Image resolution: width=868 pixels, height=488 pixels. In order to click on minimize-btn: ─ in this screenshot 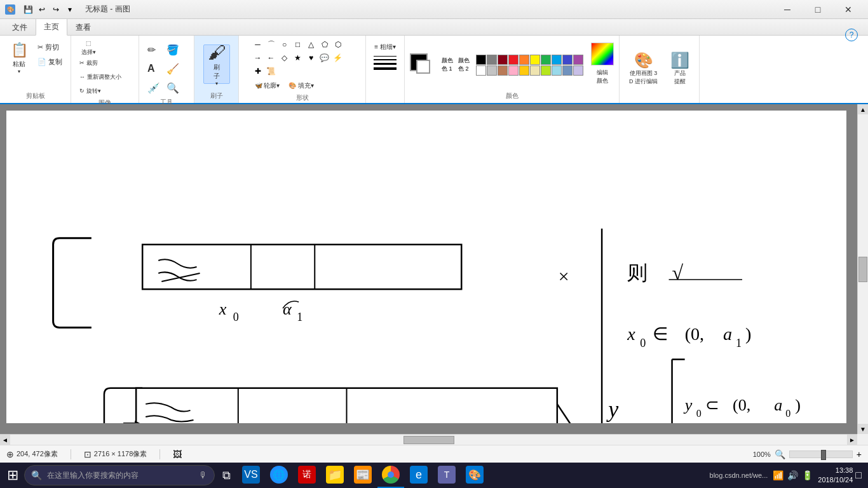, I will do `click(787, 10)`.